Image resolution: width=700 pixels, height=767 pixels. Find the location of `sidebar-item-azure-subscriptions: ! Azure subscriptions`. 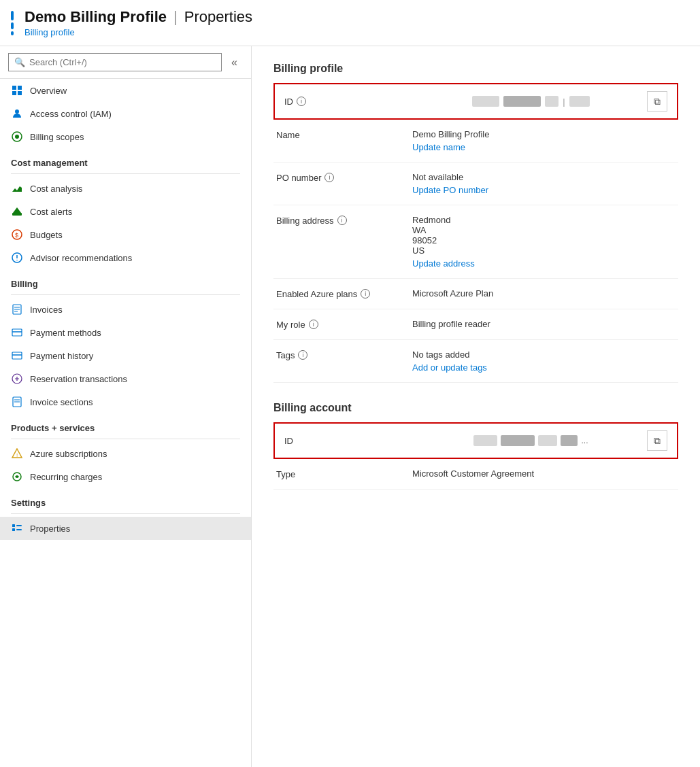

sidebar-item-azure-subscriptions: ! Azure subscriptions is located at coordinates (125, 454).